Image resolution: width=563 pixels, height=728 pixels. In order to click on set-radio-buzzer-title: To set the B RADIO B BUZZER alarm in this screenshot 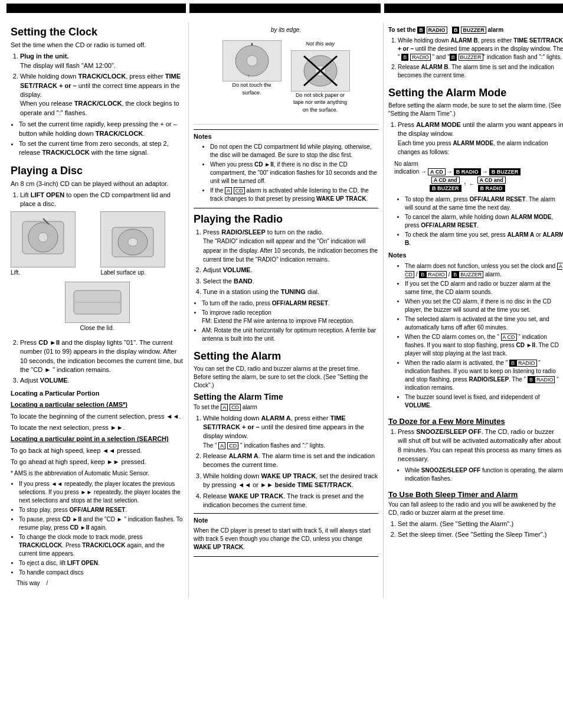, I will do `click(476, 30)`.